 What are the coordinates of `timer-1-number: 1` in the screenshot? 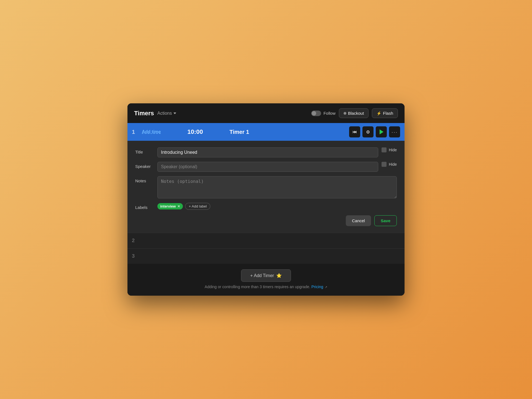 It's located at (136, 132).